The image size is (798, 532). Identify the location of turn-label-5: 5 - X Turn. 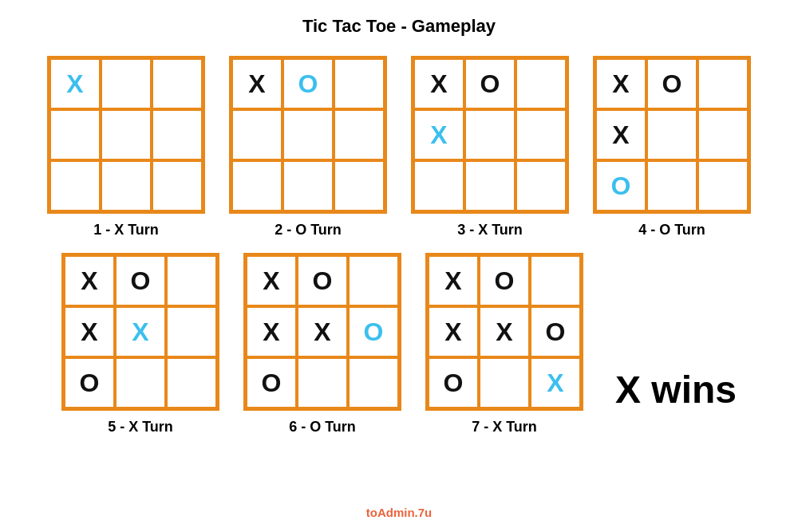
(140, 428).